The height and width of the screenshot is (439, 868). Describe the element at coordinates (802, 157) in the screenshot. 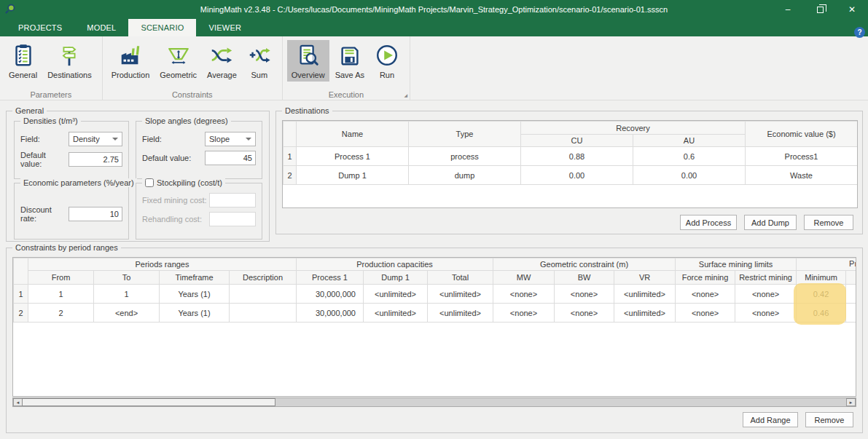

I see `cell-economic: Process1` at that location.